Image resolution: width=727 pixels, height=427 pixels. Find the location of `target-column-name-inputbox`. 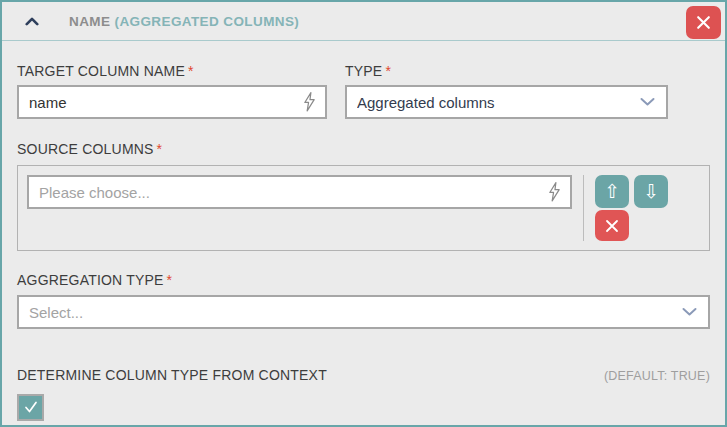

target-column-name-inputbox is located at coordinates (172, 102).